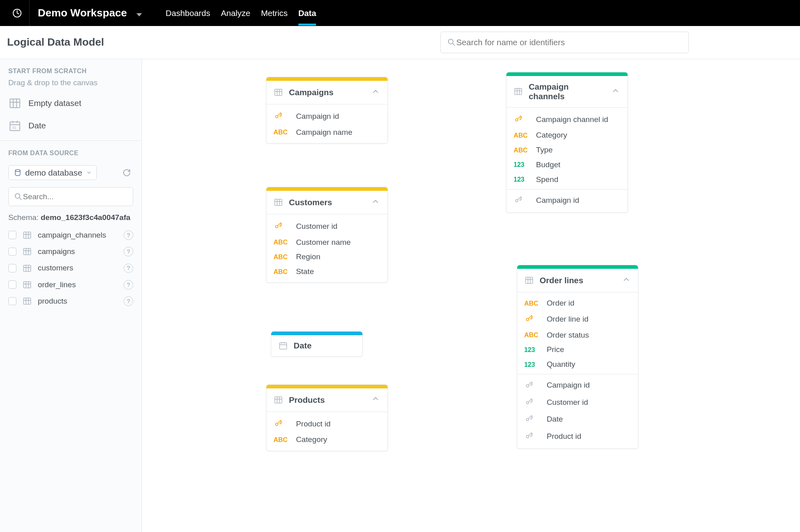 The height and width of the screenshot is (532, 800). I want to click on field-row: ABCRegion, so click(327, 257).